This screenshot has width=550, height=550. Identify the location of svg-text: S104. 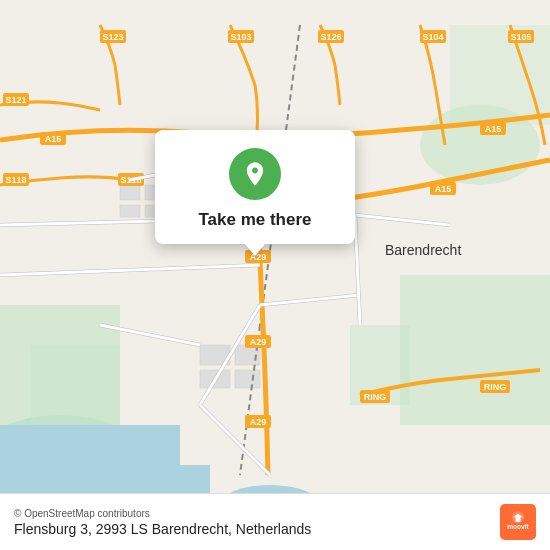
(432, 37).